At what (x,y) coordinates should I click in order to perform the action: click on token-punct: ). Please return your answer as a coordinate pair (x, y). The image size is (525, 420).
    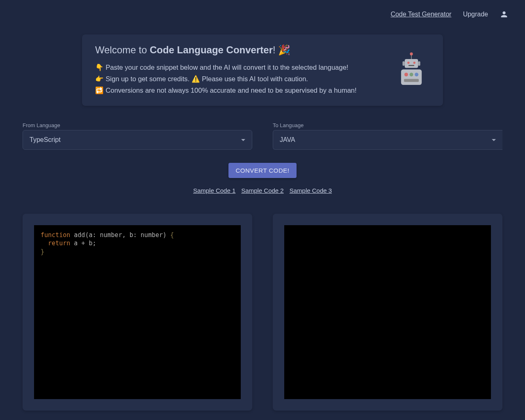
    Looking at the image, I should click on (165, 235).